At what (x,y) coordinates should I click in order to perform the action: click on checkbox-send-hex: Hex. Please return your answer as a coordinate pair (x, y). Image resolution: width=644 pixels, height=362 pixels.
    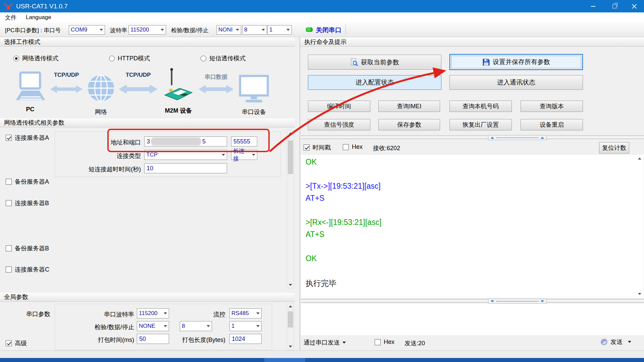
    Looking at the image, I should click on (384, 342).